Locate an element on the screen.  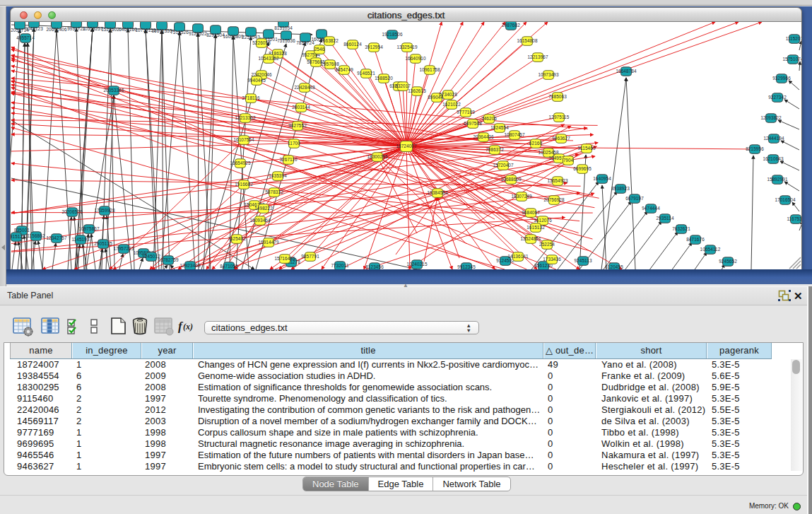
svg-text: 12923448 is located at coordinates (190, 266).